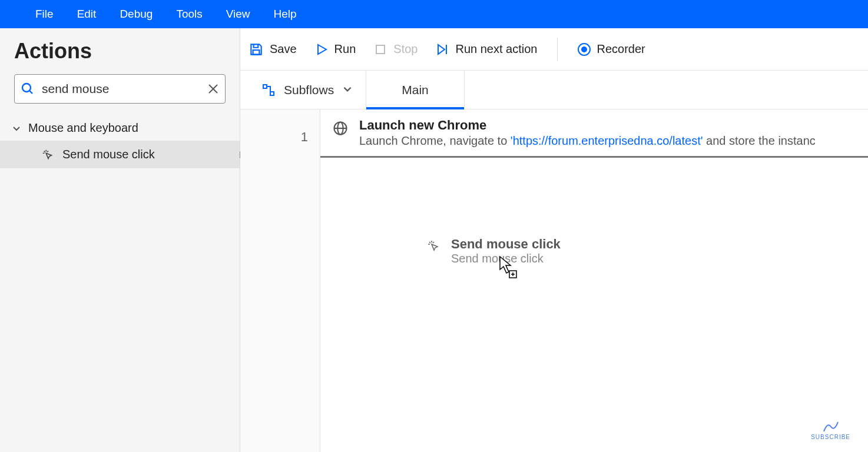  What do you see at coordinates (557, 49) in the screenshot?
I see `toolbar-separator` at bounding box center [557, 49].